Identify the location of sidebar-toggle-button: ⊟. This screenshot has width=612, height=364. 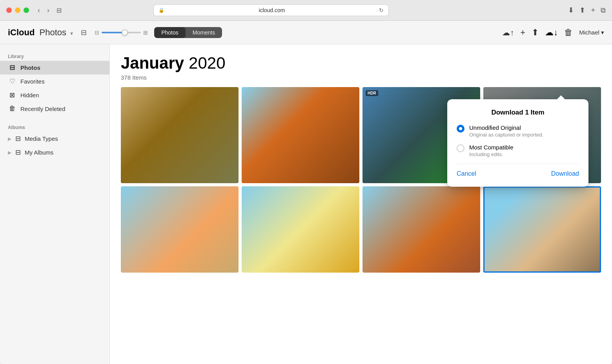
(59, 10).